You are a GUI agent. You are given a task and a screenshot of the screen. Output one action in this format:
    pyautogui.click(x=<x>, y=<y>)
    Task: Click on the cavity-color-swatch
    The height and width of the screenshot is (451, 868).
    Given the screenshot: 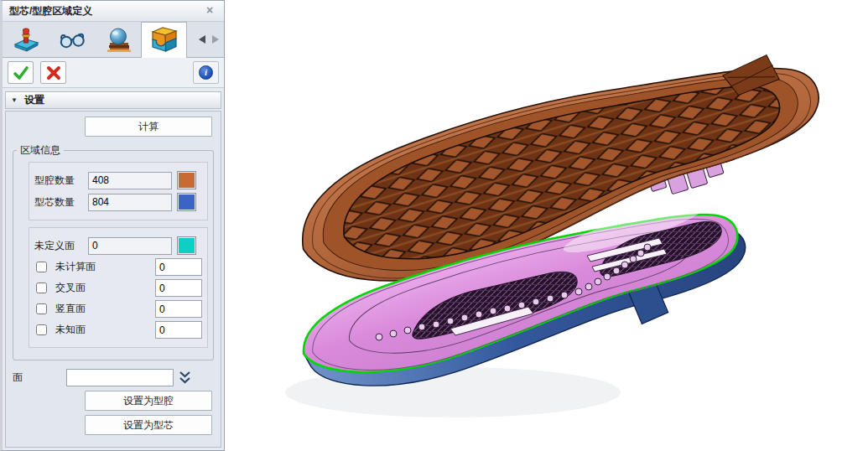 What is the action you would take?
    pyautogui.click(x=186, y=180)
    